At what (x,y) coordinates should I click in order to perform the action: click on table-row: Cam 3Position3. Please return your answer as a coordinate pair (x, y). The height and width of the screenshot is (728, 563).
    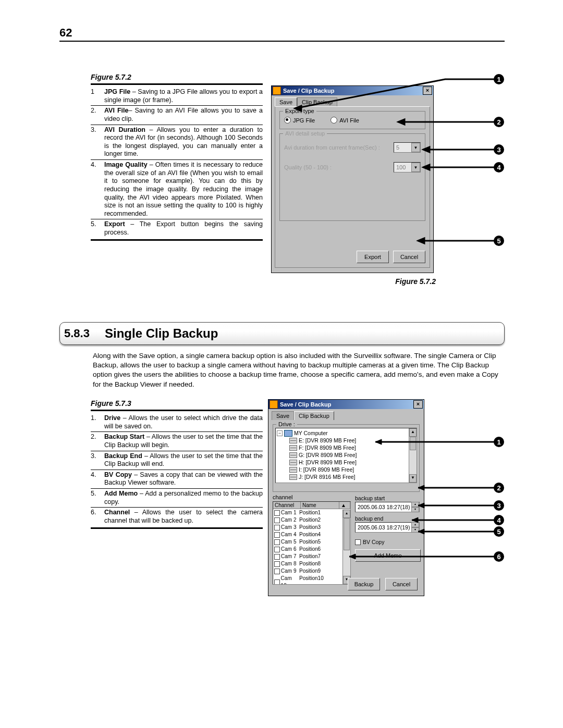
    Looking at the image, I should click on (312, 527).